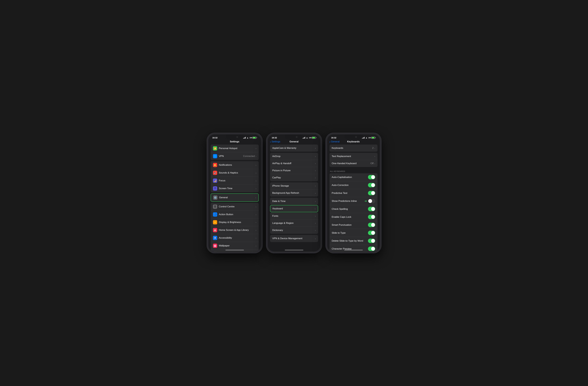 Image resolution: width=588 pixels, height=386 pixels. Describe the element at coordinates (294, 156) in the screenshot. I see `cell-airdrop: AirDrop ›` at that location.